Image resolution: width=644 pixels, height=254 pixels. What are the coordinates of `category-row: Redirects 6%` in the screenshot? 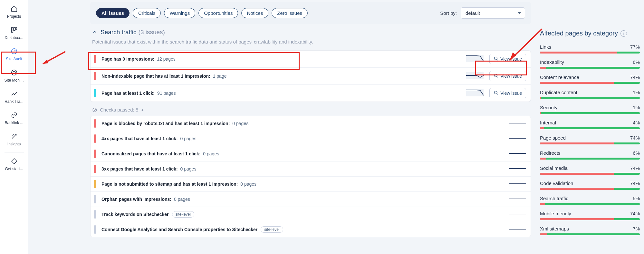 It's located at (590, 155).